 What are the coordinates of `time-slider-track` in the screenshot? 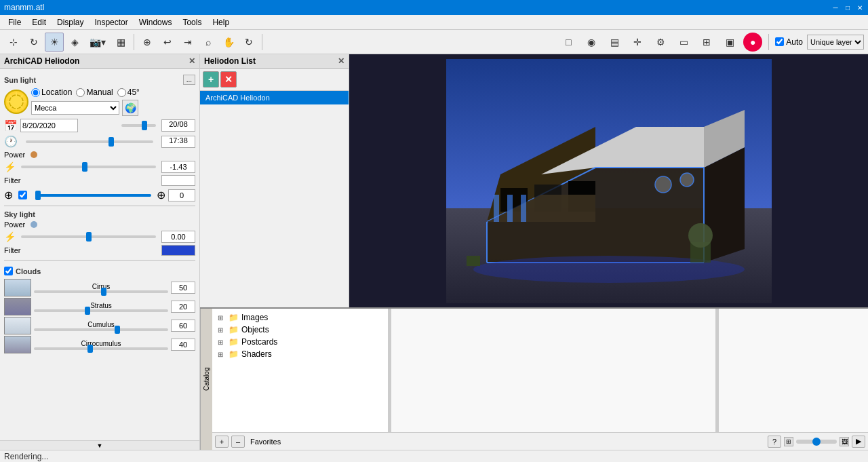 It's located at (90, 142).